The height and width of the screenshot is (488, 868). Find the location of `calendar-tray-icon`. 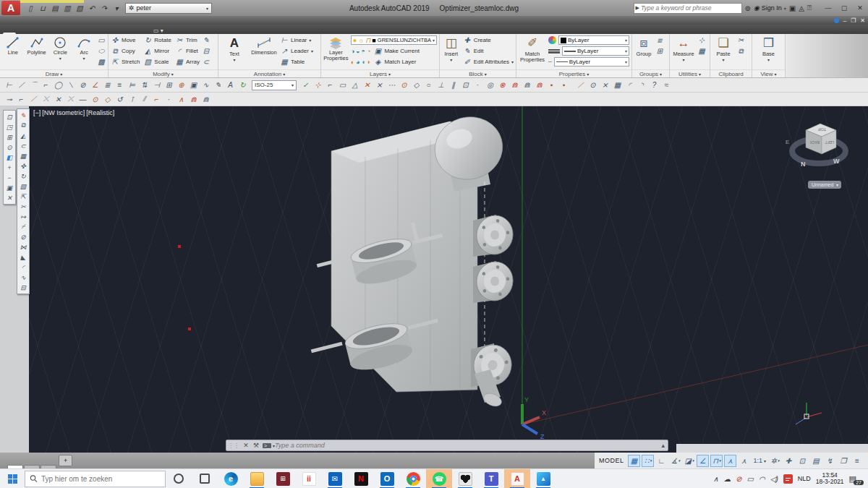

calendar-tray-icon is located at coordinates (788, 479).